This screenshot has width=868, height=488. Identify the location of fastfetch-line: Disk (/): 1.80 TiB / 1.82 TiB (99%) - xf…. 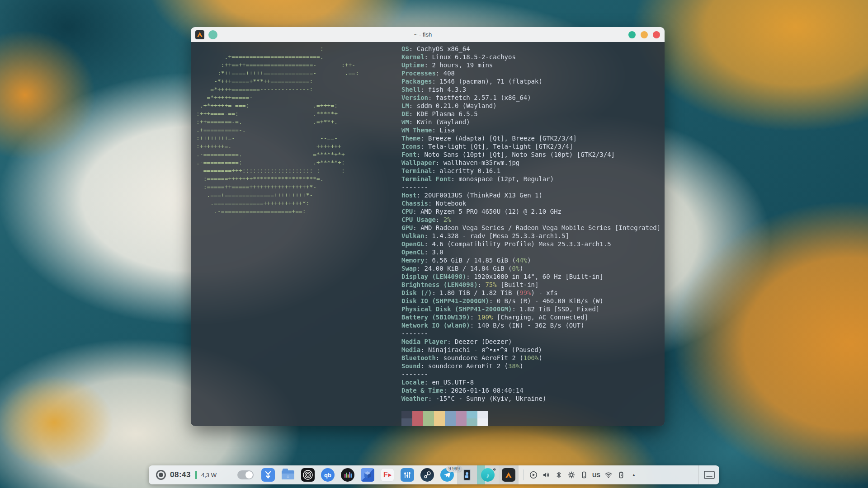
(531, 293).